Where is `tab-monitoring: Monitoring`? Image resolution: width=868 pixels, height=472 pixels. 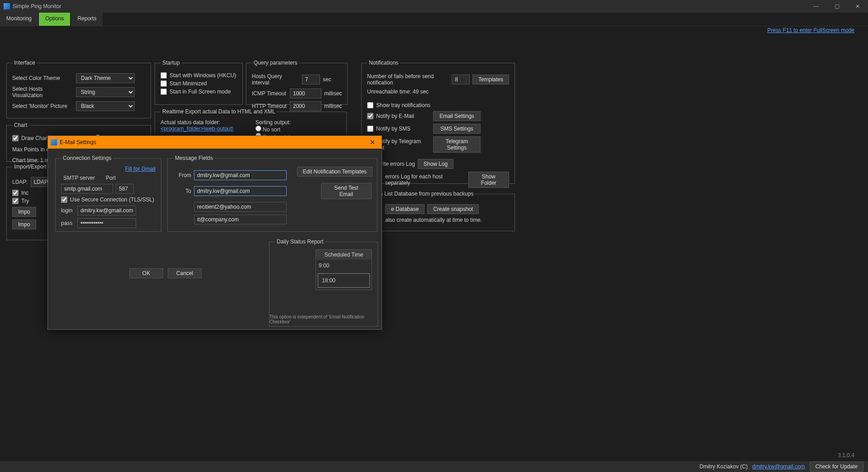
tab-monitoring: Monitoring is located at coordinates (19, 19).